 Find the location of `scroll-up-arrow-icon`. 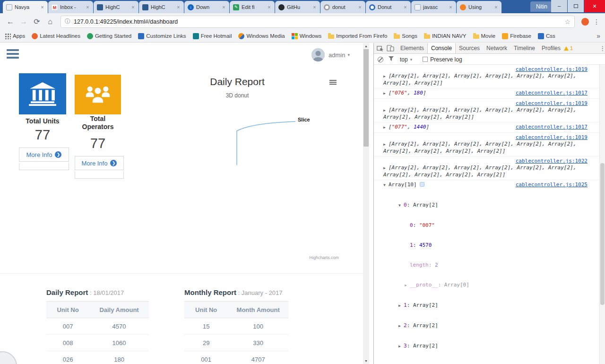

scroll-up-arrow-icon is located at coordinates (366, 46).